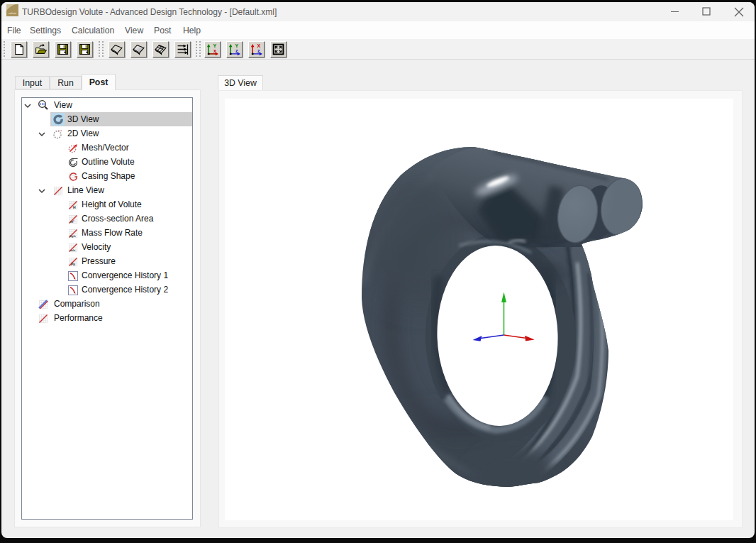 The image size is (756, 543). Describe the element at coordinates (73, 250) in the screenshot. I see `svg-text: m/s` at that location.